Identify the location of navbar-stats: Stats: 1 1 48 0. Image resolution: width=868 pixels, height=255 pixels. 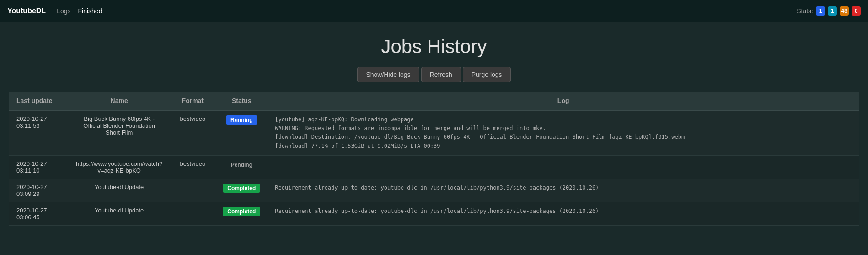
(829, 11).